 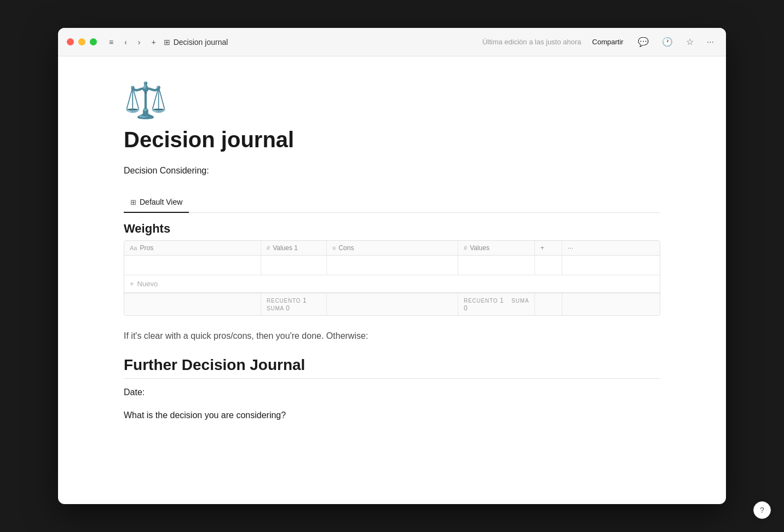 What do you see at coordinates (157, 203) in the screenshot?
I see `default-view-tab: ⊞ Default View` at bounding box center [157, 203].